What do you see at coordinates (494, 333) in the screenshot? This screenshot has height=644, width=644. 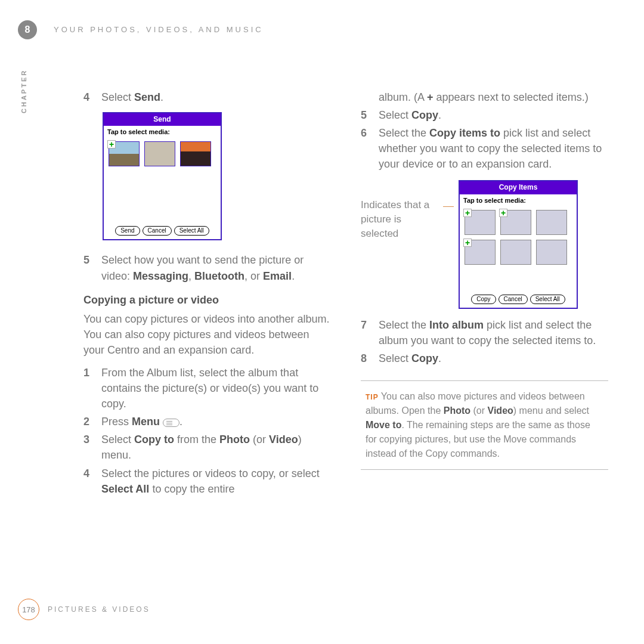 I see `step-text: Select the Into album pick list and sele…` at bounding box center [494, 333].